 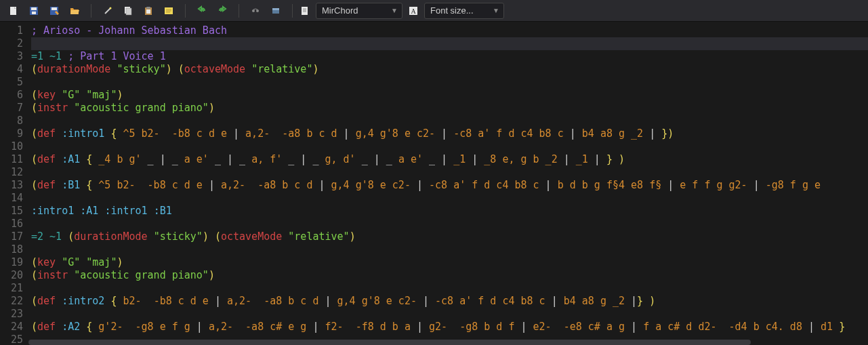 I want to click on scrollbar-thumb, so click(x=390, y=342).